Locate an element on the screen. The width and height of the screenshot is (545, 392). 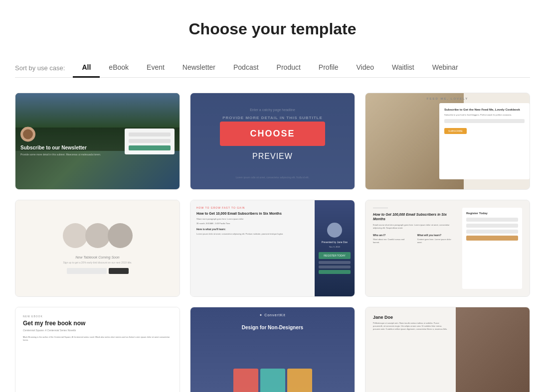
template-card-3: FEED ME, LOVELY Subscribe to Get the New… is located at coordinates (448, 141).